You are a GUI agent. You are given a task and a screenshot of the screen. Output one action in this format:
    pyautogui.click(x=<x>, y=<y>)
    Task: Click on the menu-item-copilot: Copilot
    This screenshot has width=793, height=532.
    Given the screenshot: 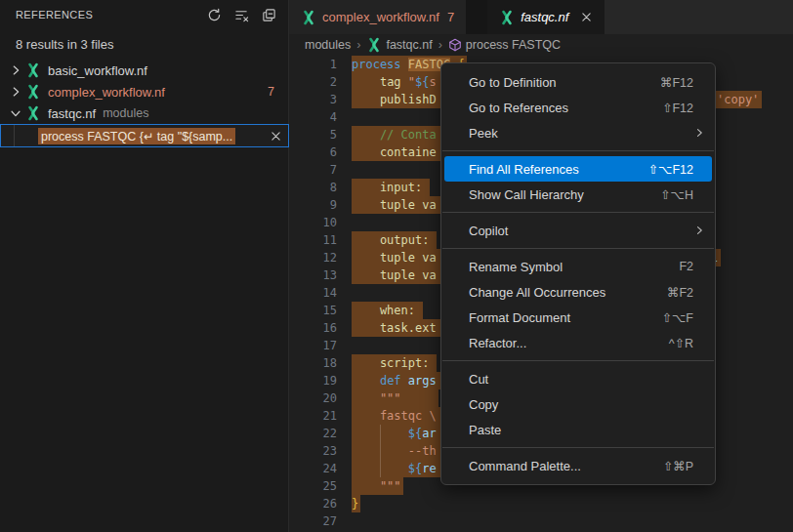 What is the action you would take?
    pyautogui.click(x=578, y=230)
    